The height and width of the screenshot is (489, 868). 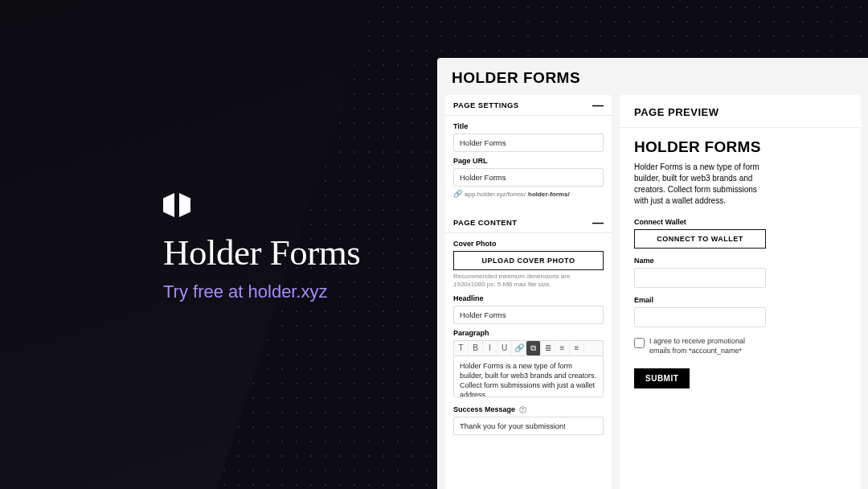 I want to click on page-url-hint: 🔗 app.holder.xyz/forms/holder-forms/, so click(x=529, y=194).